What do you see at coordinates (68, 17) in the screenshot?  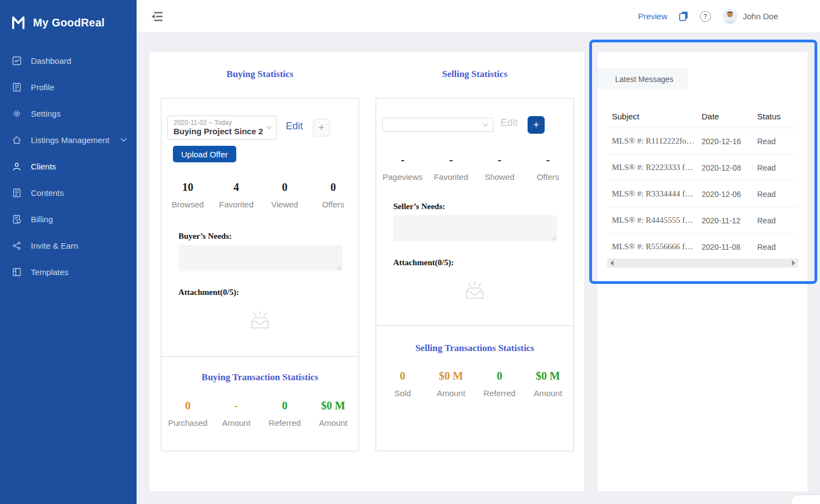 I see `app-logo: My GoodReal` at bounding box center [68, 17].